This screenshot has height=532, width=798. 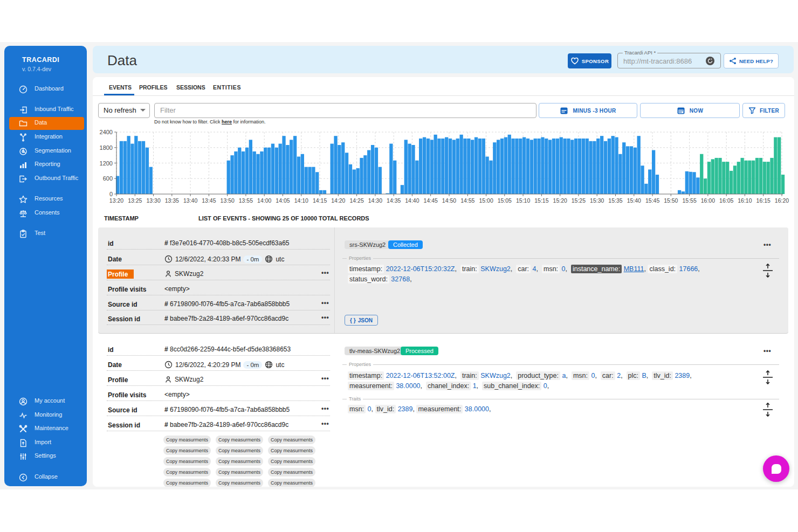 What do you see at coordinates (356, 201) in the screenshot?
I see `svg-text: 14:25` at bounding box center [356, 201].